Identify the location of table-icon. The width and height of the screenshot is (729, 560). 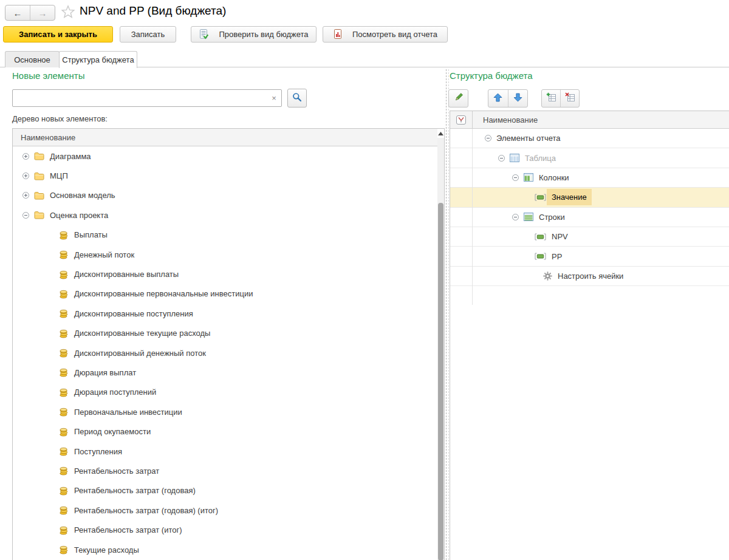
(515, 158).